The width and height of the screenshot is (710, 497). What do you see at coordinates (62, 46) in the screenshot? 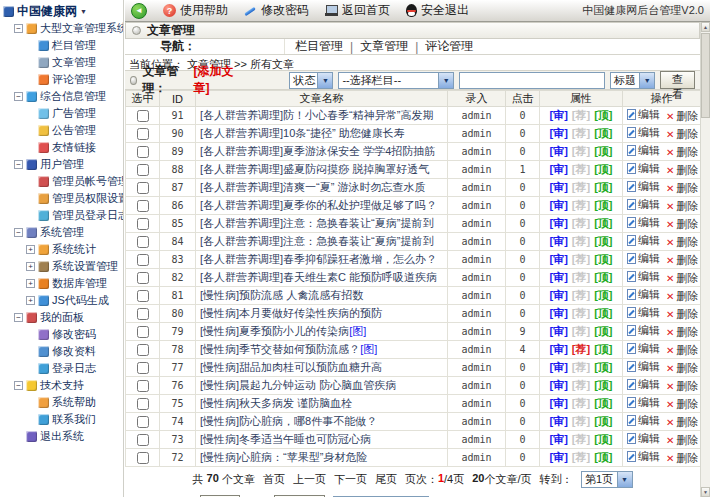
I see `sidebar-item: 栏目管理` at bounding box center [62, 46].